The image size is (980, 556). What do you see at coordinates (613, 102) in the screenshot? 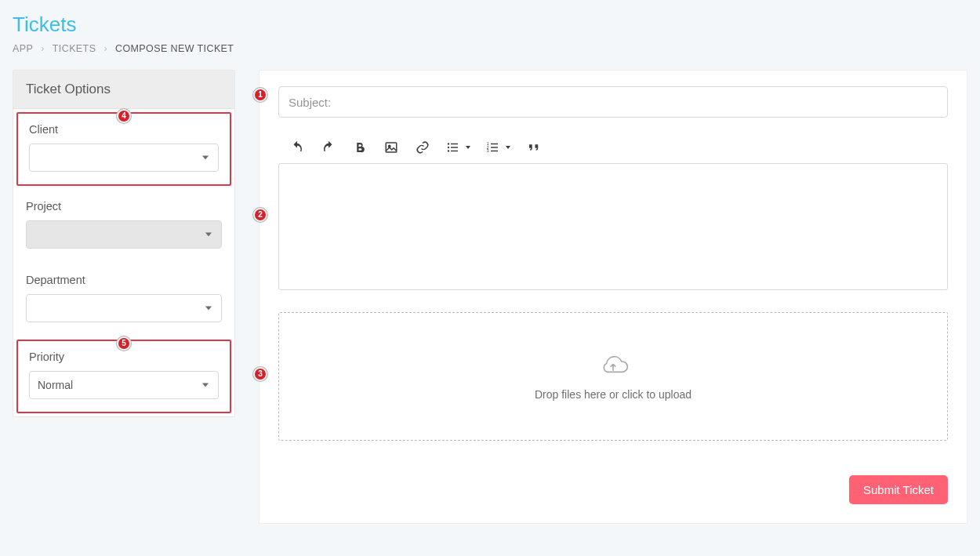
I see `subject-input` at bounding box center [613, 102].